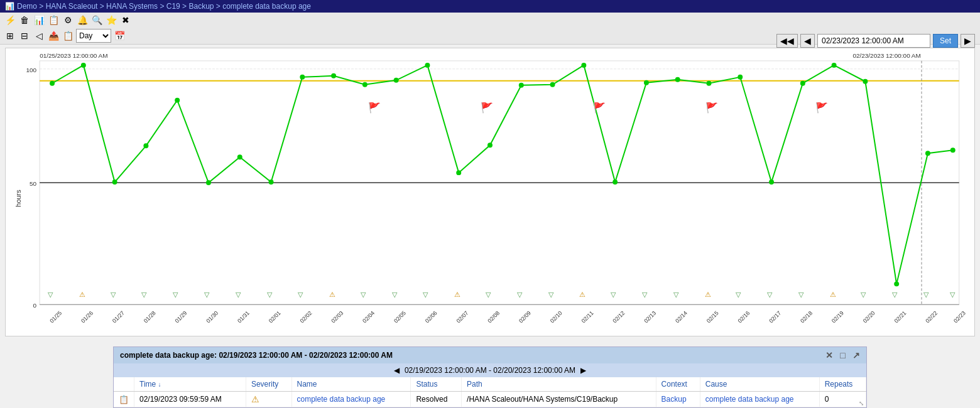 This screenshot has height=408, width=980. I want to click on svg-text: 02/23, so click(960, 318).